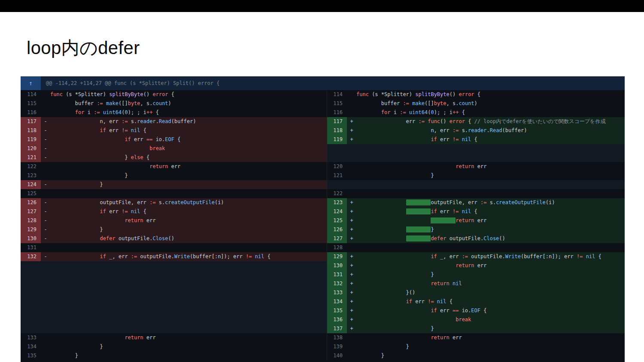 The width and height of the screenshot is (644, 362). What do you see at coordinates (83, 48) in the screenshot?
I see `page-title: loop内のdefer` at bounding box center [83, 48].